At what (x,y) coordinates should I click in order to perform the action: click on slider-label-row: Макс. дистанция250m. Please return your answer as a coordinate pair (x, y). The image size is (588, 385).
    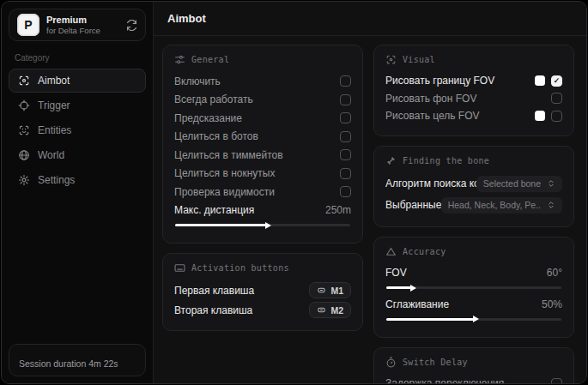
    Looking at the image, I should click on (263, 211).